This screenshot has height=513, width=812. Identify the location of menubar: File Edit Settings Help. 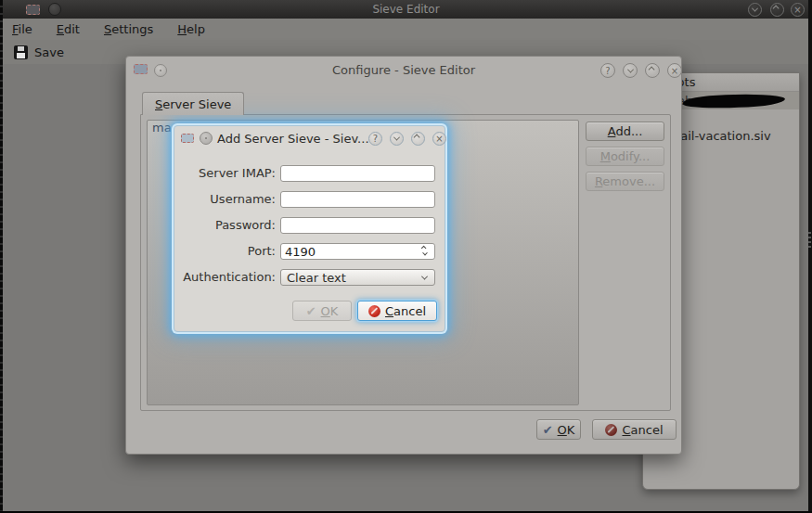
(407, 30).